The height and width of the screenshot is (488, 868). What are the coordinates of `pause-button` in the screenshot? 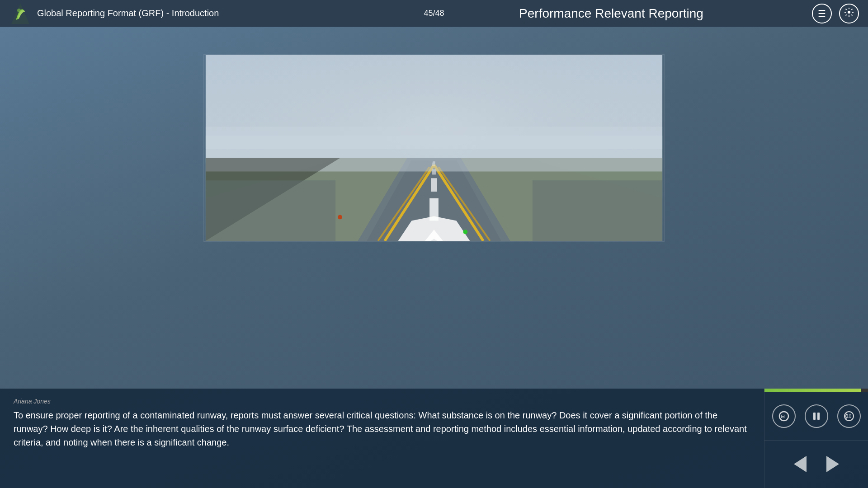 It's located at (816, 416).